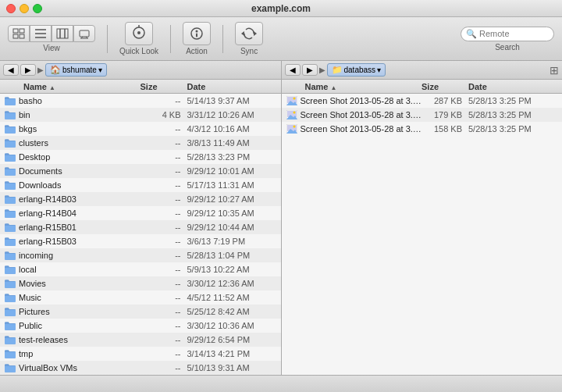  What do you see at coordinates (28, 70) in the screenshot?
I see `forward-icon: ▶` at bounding box center [28, 70].